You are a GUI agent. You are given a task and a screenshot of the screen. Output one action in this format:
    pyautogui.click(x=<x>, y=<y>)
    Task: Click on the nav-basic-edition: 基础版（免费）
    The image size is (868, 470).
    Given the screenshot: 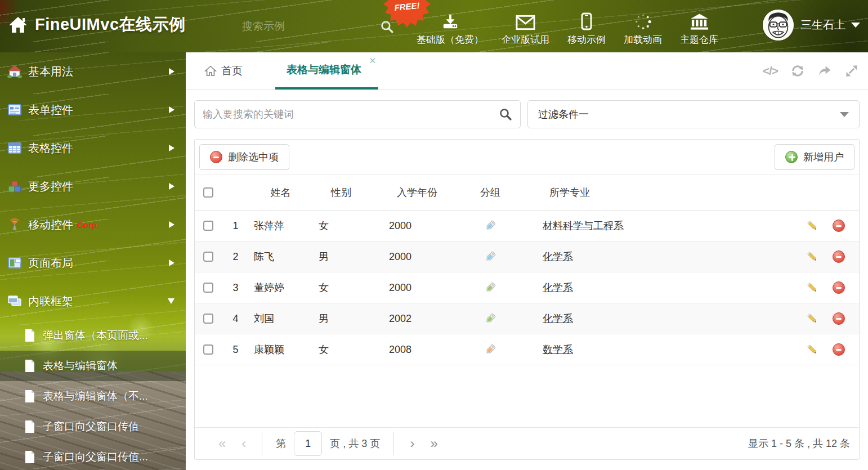 What is the action you would take?
    pyautogui.click(x=450, y=29)
    